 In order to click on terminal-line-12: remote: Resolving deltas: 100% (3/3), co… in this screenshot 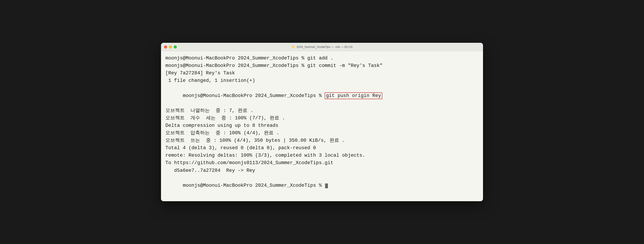, I will do `click(322, 156)`.